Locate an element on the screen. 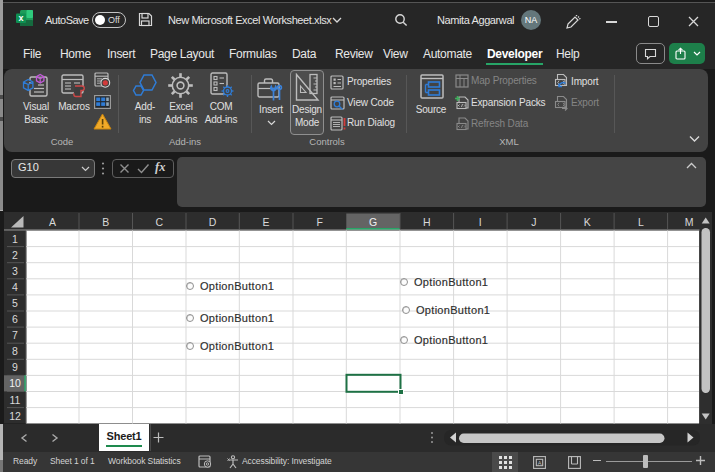 This screenshot has width=715, height=472. svg-text: 10 is located at coordinates (15, 383).